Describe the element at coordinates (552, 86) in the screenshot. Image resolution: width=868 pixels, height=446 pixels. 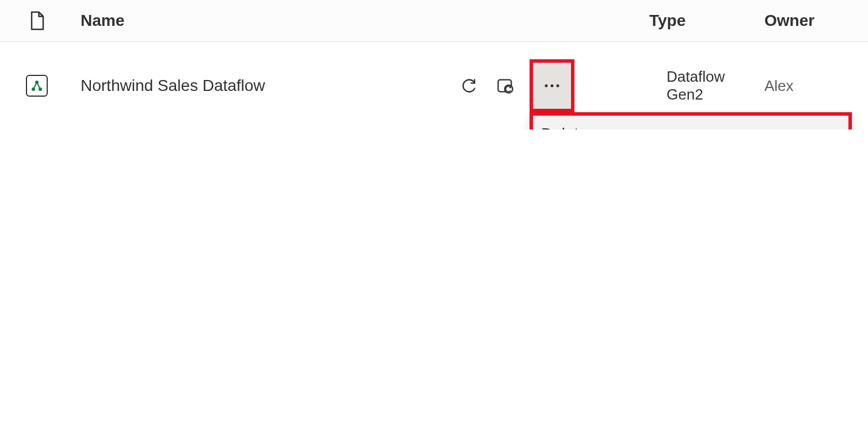
I see `ellipsis-icon` at that location.